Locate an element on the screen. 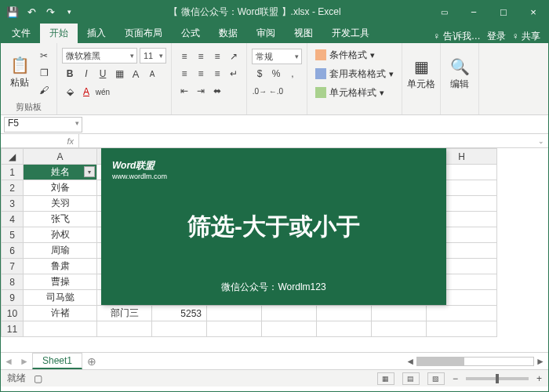 This screenshot has height=392, width=549. cell: 部门三 is located at coordinates (125, 314).